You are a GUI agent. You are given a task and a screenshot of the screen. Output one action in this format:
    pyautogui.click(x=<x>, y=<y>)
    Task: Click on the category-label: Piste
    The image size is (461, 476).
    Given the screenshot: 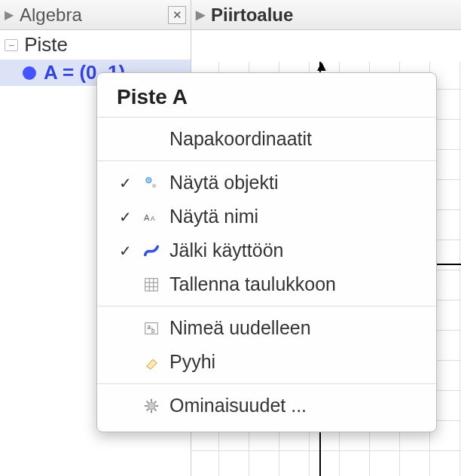 What is the action you would take?
    pyautogui.click(x=46, y=45)
    